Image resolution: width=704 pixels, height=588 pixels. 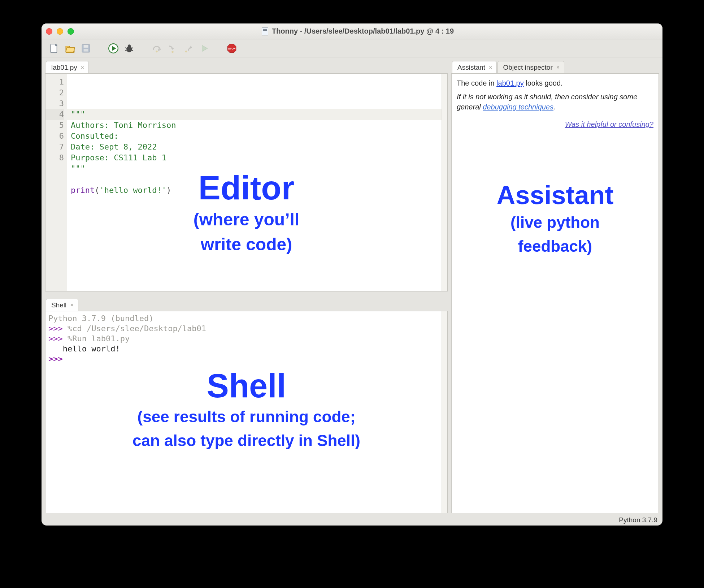 I want to click on line-number: 3, so click(x=55, y=104).